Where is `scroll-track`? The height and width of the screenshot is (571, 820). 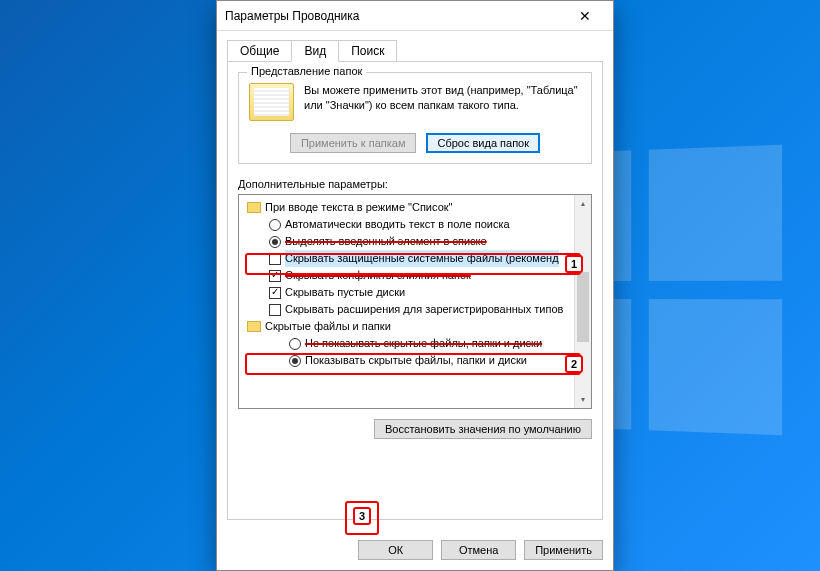
scroll-track is located at coordinates (583, 302).